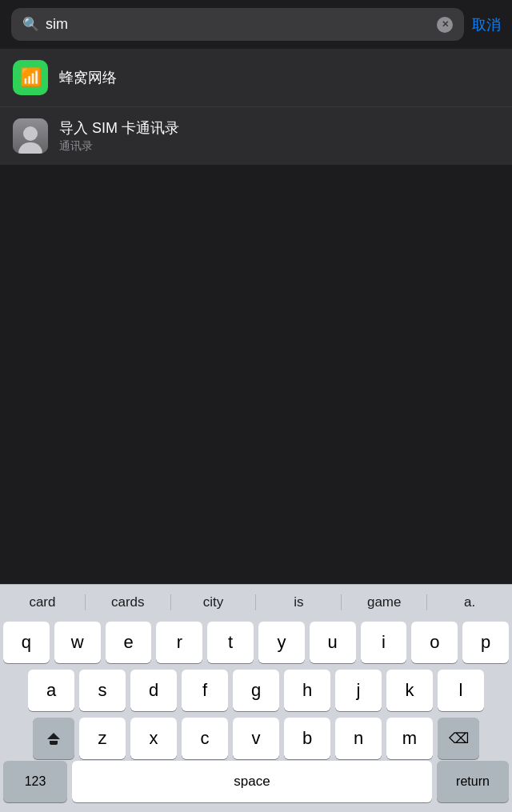 The height and width of the screenshot is (812, 512). Describe the element at coordinates (179, 642) in the screenshot. I see `key-r: r` at that location.